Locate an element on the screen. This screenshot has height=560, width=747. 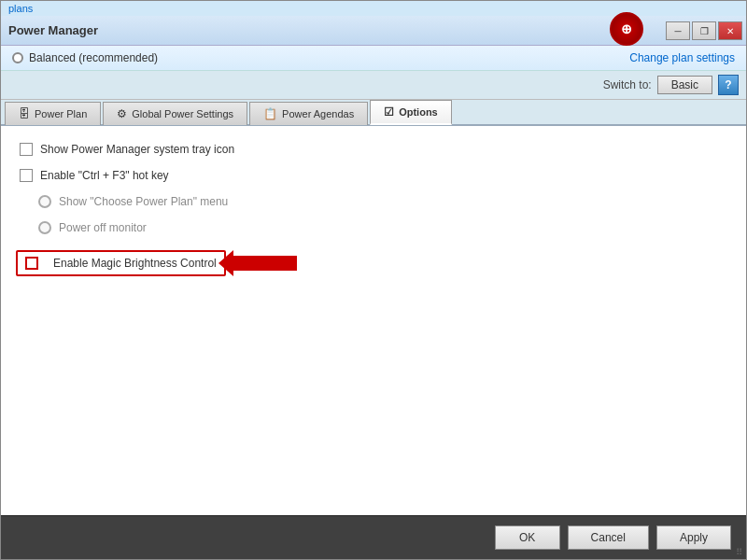
magic-brightness-row: Enable Magic Brightness Control is located at coordinates (121, 263).